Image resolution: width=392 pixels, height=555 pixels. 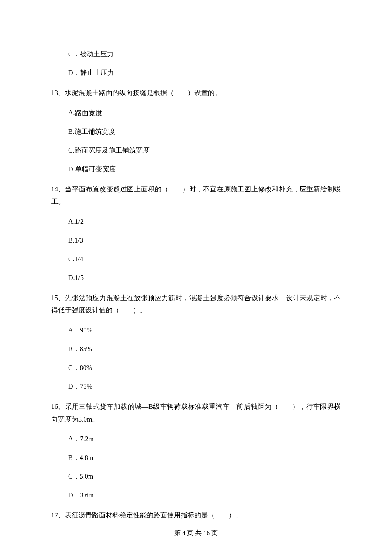 What do you see at coordinates (196, 222) in the screenshot?
I see `question-14-option-a: A.1/2` at bounding box center [196, 222].